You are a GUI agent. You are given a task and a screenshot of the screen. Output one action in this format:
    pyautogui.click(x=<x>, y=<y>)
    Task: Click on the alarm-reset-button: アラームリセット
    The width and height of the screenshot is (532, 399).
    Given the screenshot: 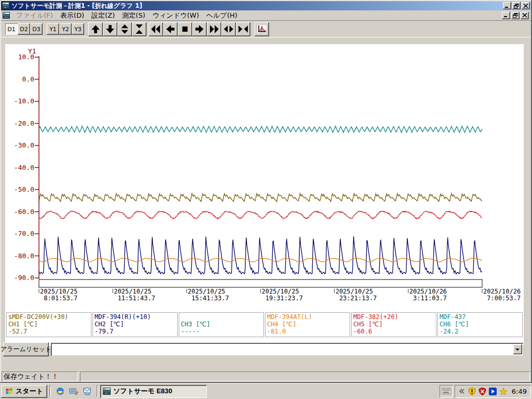 What is the action you would take?
    pyautogui.click(x=26, y=349)
    